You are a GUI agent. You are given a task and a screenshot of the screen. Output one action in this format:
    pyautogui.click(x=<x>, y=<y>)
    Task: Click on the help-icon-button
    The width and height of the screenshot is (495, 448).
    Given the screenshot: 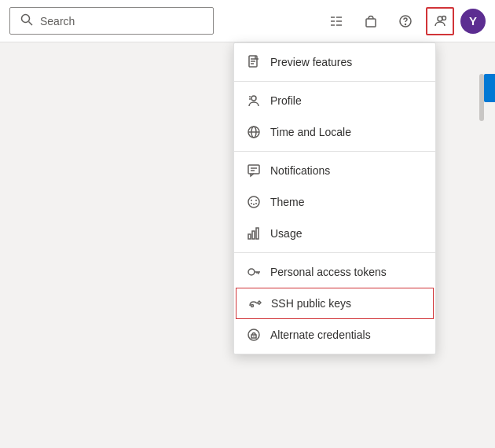 What is the action you would take?
    pyautogui.click(x=405, y=21)
    